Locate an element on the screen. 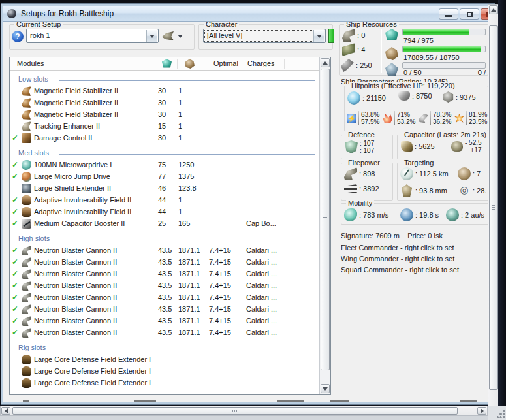 This screenshot has width=506, height=420. squad-commander-line: Squad Commander - right click to set is located at coordinates (400, 270).